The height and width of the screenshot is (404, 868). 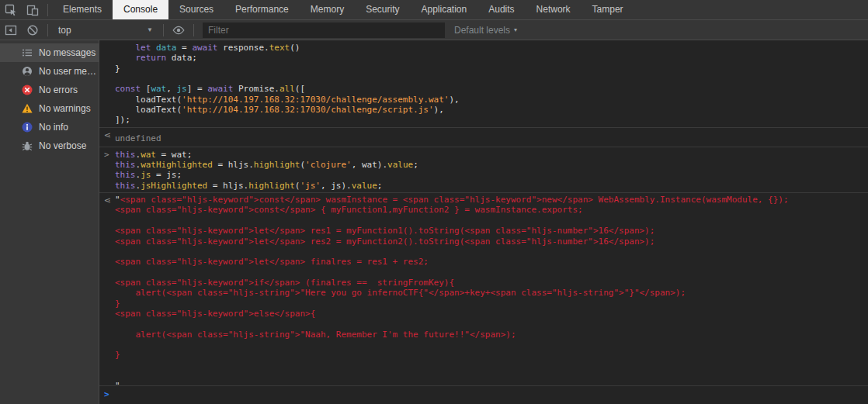 I want to click on code-line: <span class="hljs-keyword">else</span>{, so click(x=484, y=313).